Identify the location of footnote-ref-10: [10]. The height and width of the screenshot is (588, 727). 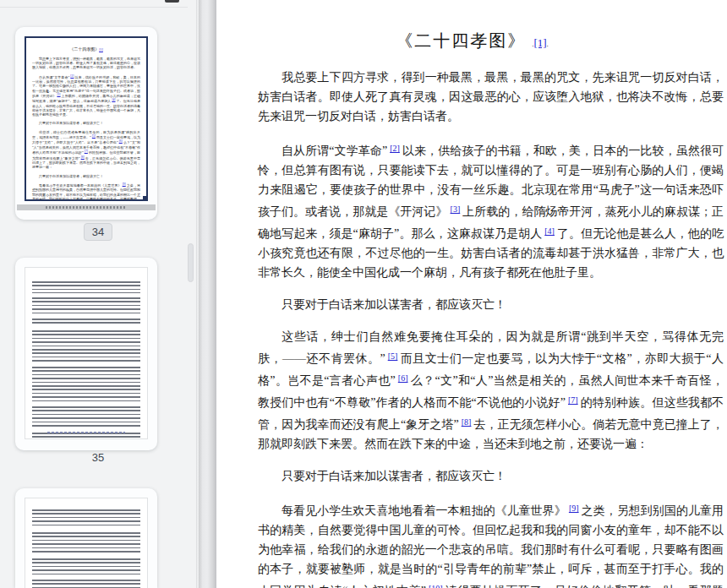
(436, 586).